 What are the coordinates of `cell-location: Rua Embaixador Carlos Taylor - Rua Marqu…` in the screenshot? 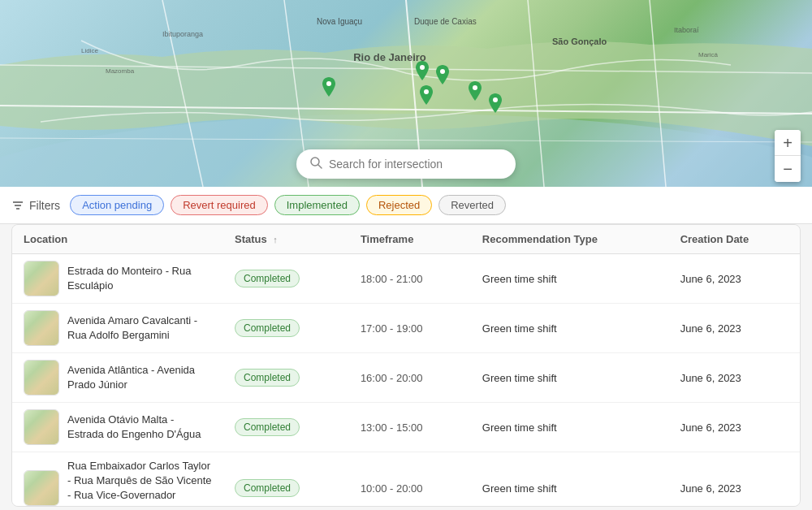 It's located at (118, 480).